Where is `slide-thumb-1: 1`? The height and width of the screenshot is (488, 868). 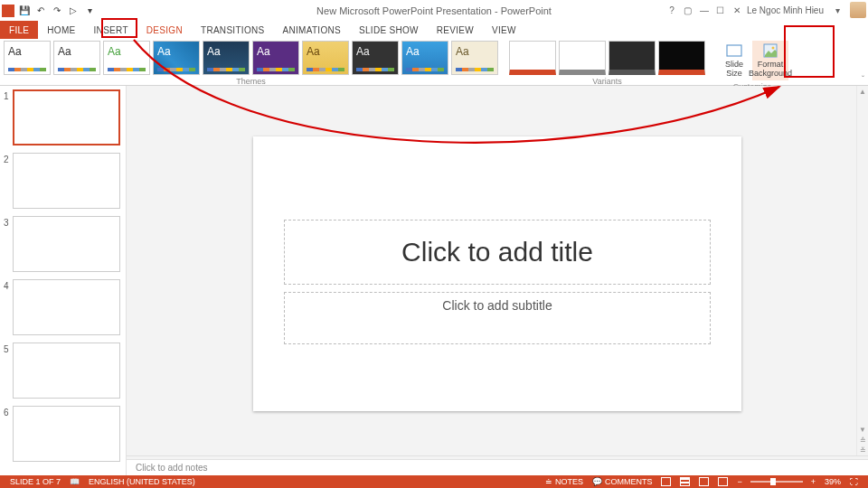
slide-thumb-1: 1 is located at coordinates (61, 117).